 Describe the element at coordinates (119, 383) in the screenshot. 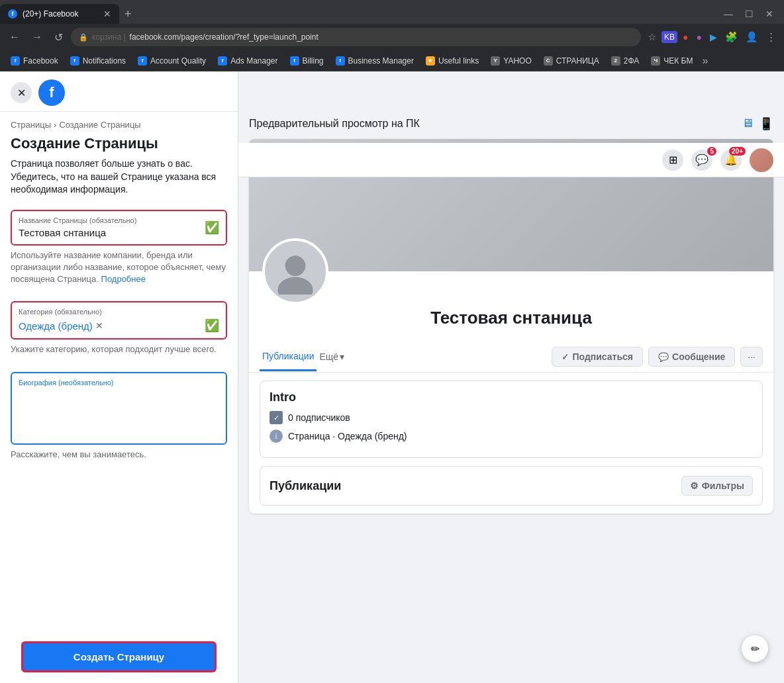

I see `bio-label: Биография (необязательно)` at that location.